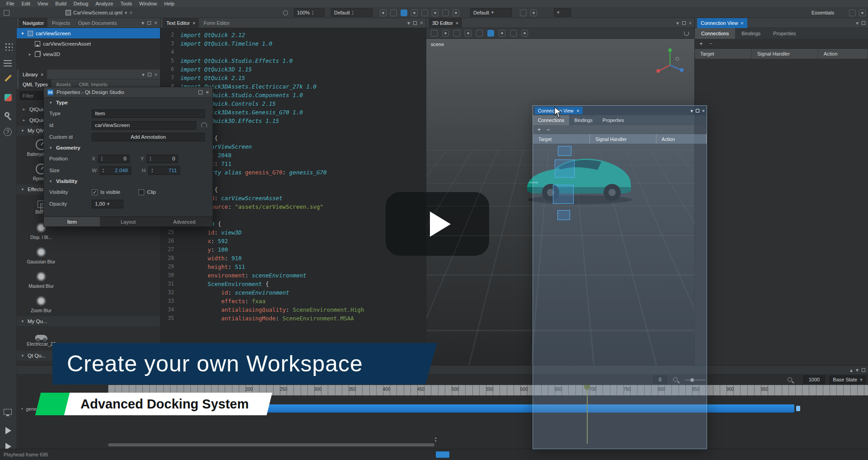  What do you see at coordinates (181, 23) in the screenshot?
I see `tab-text-editor: Text Editor×` at bounding box center [181, 23].